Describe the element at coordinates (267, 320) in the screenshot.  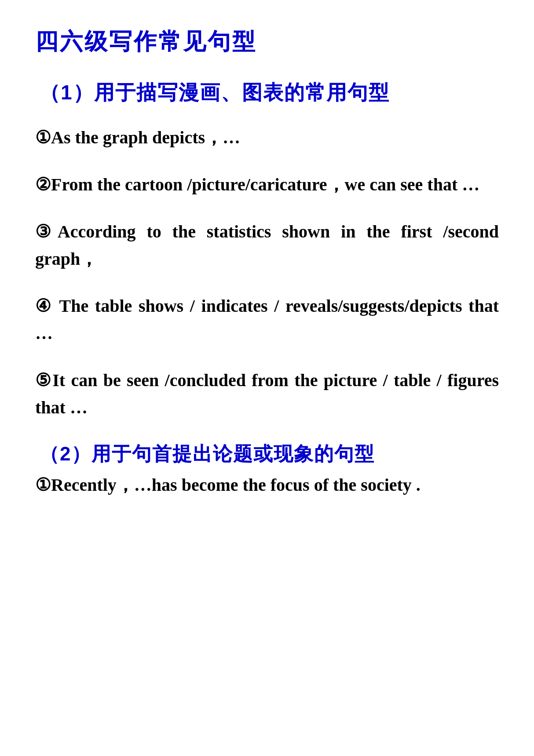
I see `sentence-item-4: ④ The table shows / indicates / reveals/…` at that location.